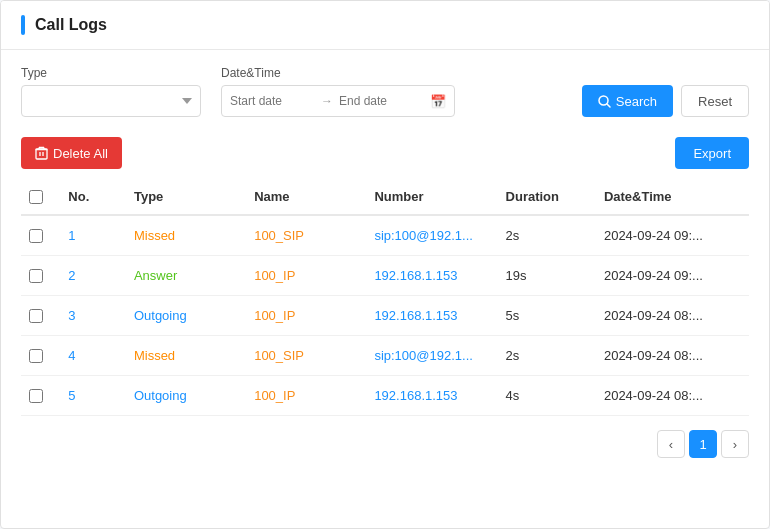 This screenshot has height=529, width=770. I want to click on table-row: 2 Answer 100_IP 192.168.1.153 19s 2024-0…, so click(385, 276).